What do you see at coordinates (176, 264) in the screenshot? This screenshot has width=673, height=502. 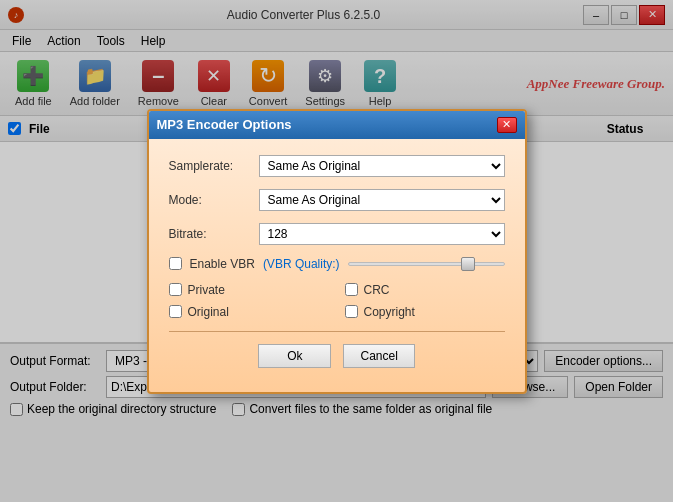 I see `vbr-checkbox` at bounding box center [176, 264].